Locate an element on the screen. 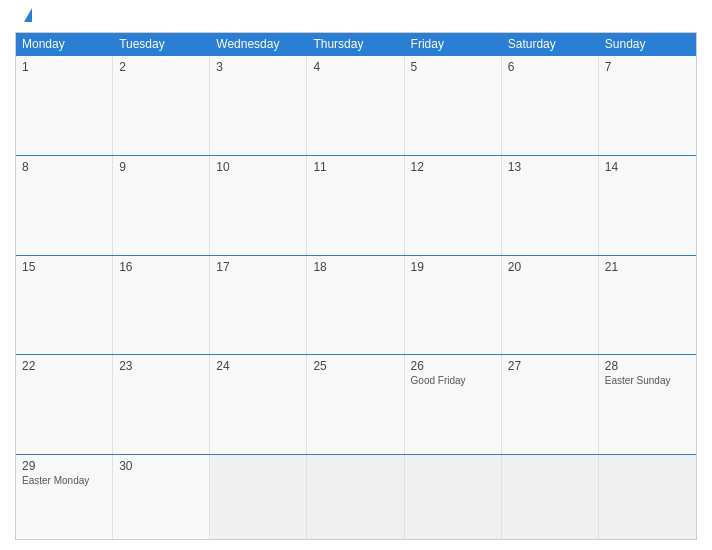 The image size is (712, 550). day-number: 22 is located at coordinates (64, 366).